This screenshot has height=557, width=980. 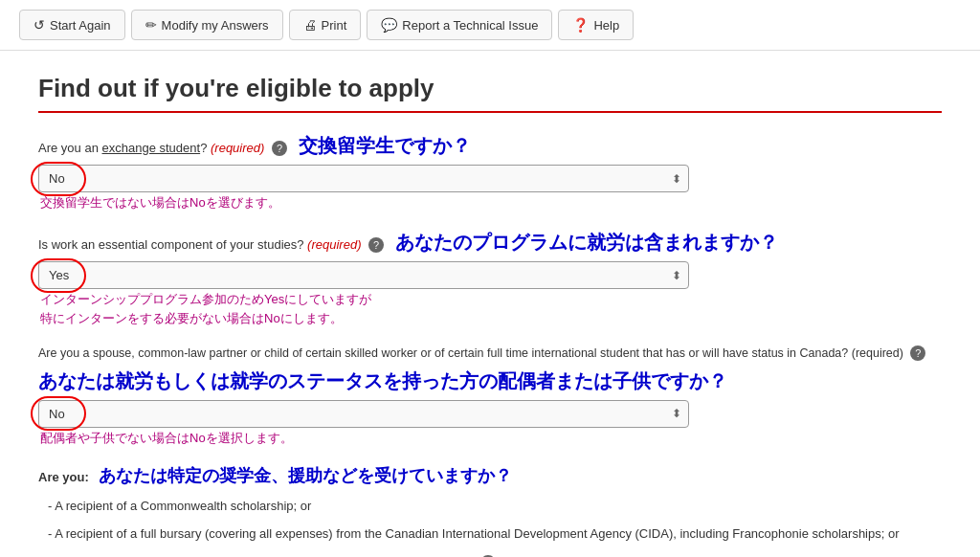 I want to click on print-label: Print, so click(x=335, y=25).